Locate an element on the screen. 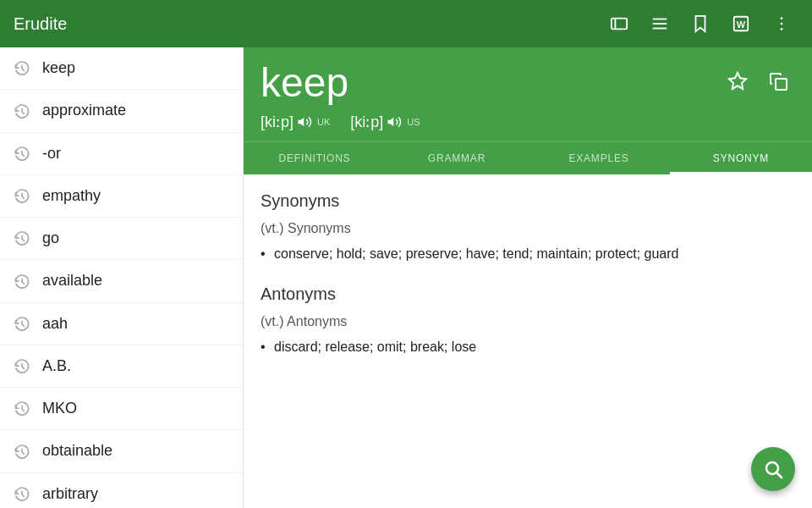  more-button is located at coordinates (782, 24).